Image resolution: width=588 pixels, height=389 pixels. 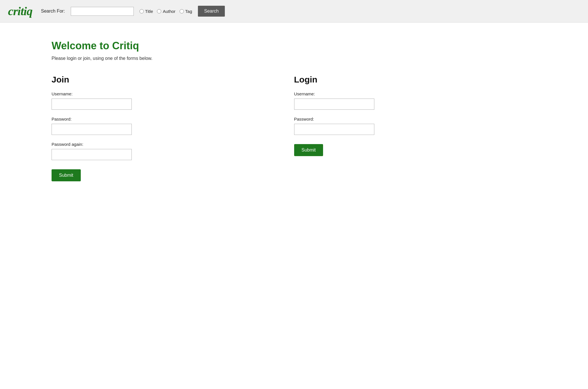 What do you see at coordinates (53, 11) in the screenshot?
I see `search-for-label: Search For:` at bounding box center [53, 11].